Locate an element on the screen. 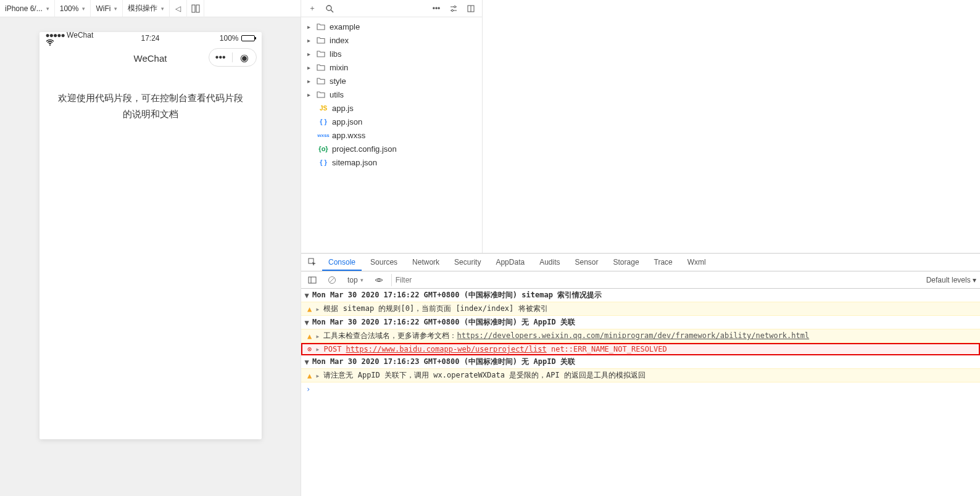 Image resolution: width=980 pixels, height=496 pixels. plus-icon: ＋ is located at coordinates (312, 9).